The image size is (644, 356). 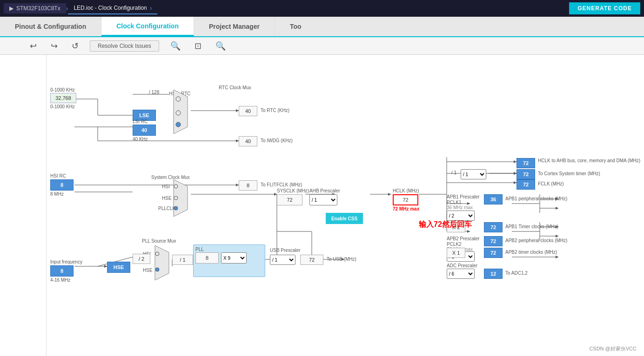 I want to click on apb2-presc-label: APB2 Prescaler, so click(x=463, y=239).